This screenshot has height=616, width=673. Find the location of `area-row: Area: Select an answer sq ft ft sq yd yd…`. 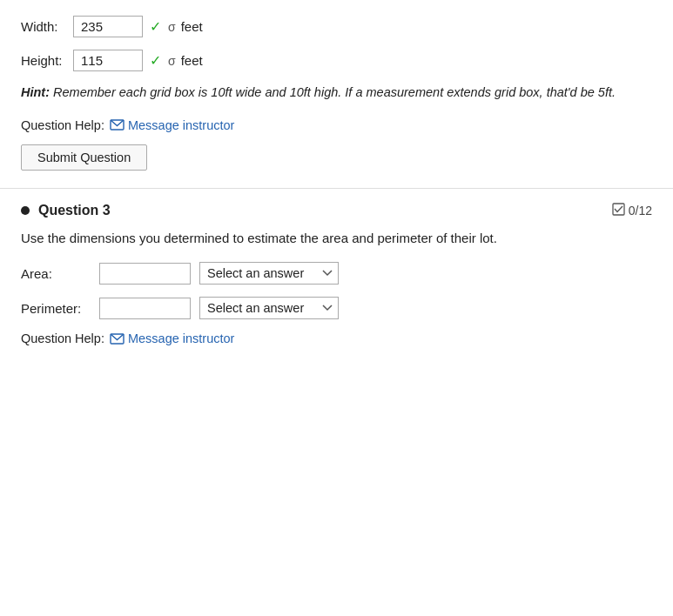

area-row: Area: Select an answer sq ft ft sq yd yd… is located at coordinates (336, 273).